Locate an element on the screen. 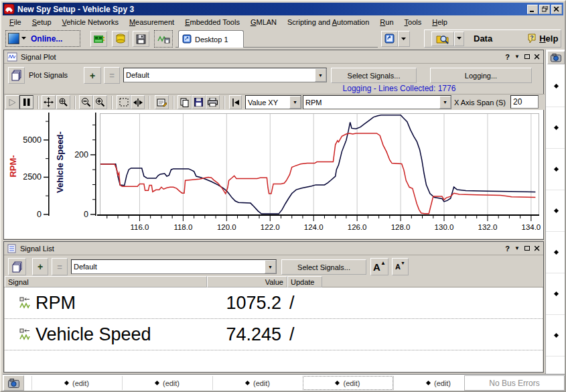  refresh-desktop-button is located at coordinates (390, 39).